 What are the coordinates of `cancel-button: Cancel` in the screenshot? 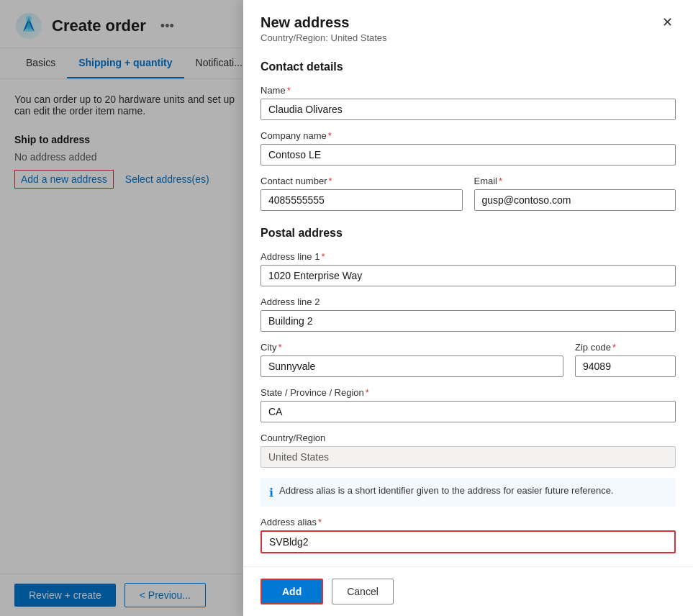 It's located at (363, 592).